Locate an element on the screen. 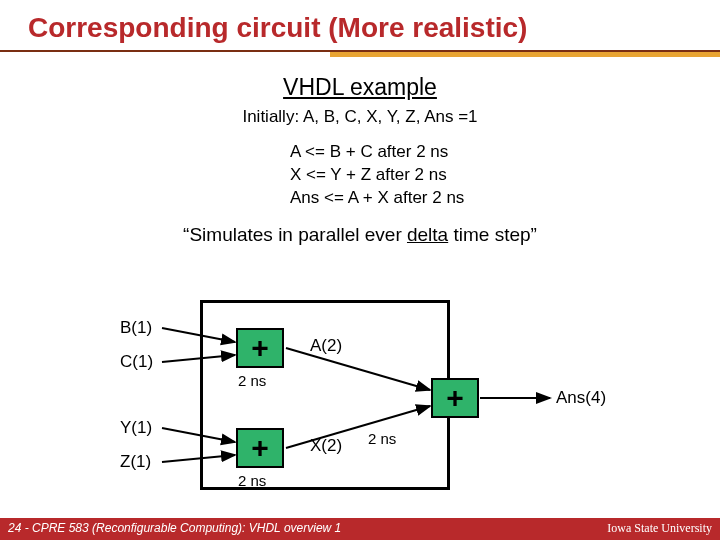 This screenshot has height=540, width=720. code-line: Ans <= A + X after 2 ns is located at coordinates (440, 198).